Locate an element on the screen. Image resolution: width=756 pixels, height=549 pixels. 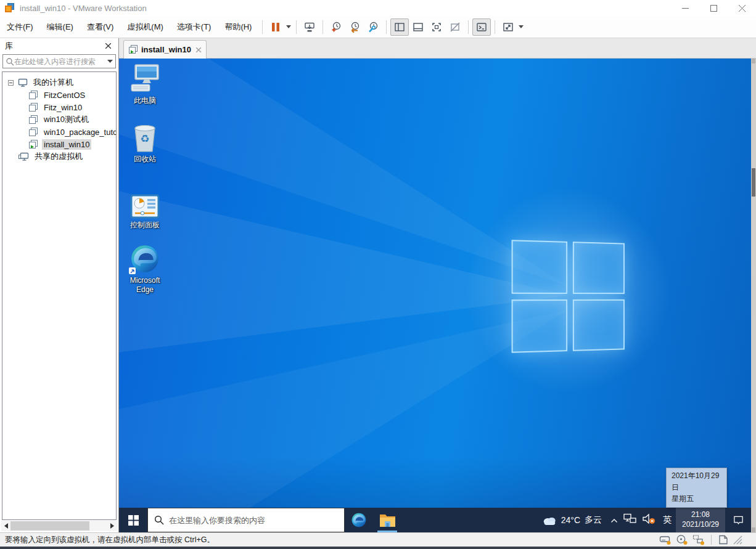
hard-disk-status-icon is located at coordinates (665, 540).